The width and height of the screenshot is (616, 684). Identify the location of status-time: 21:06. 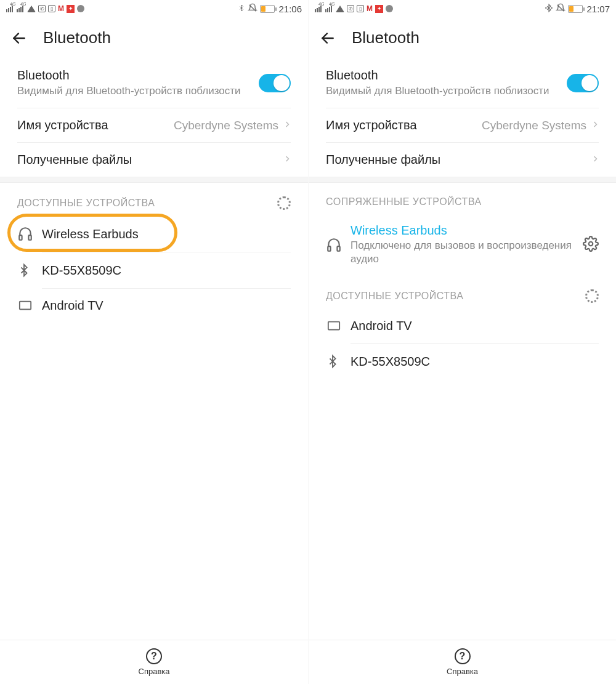
(290, 9).